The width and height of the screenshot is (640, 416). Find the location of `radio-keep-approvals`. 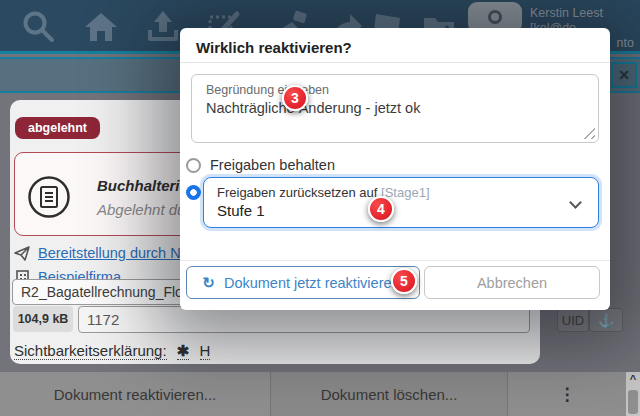

radio-keep-approvals is located at coordinates (194, 166).